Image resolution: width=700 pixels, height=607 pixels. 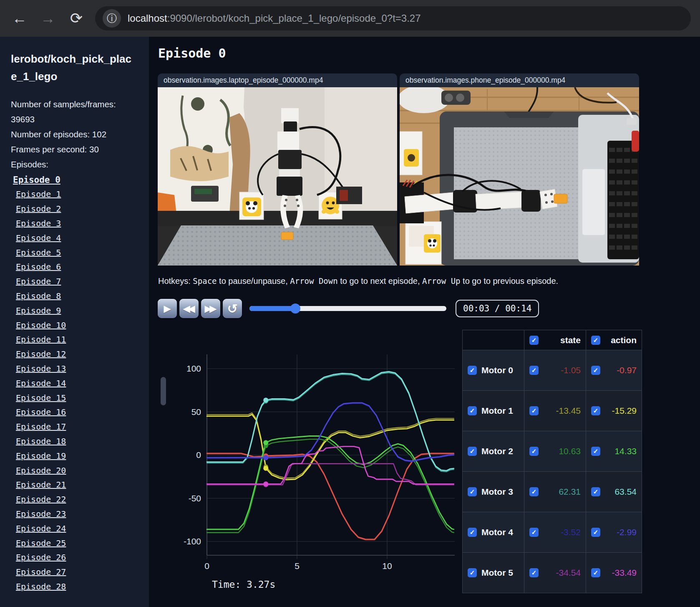 I want to click on sidebar-episode-link: Episode 7, so click(x=75, y=281).